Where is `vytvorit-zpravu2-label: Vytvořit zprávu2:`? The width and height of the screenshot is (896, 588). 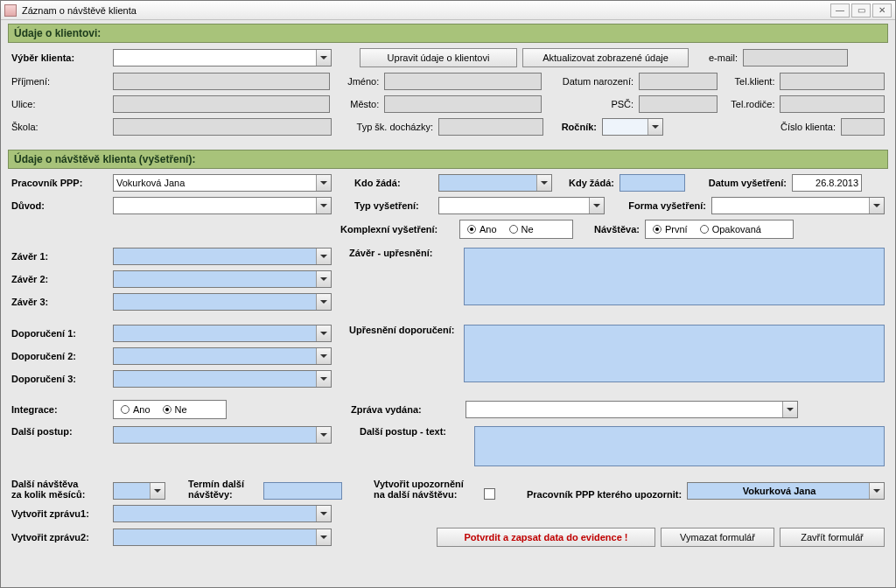
vytvorit-zpravu2-label: Vytvořit zprávu2: is located at coordinates (60, 537).